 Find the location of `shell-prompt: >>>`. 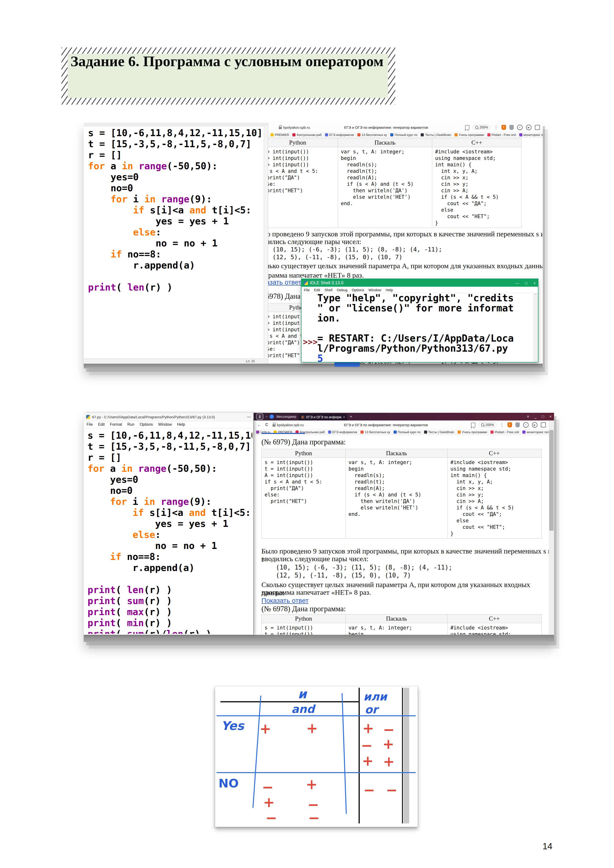

shell-prompt: >>> is located at coordinates (310, 342).